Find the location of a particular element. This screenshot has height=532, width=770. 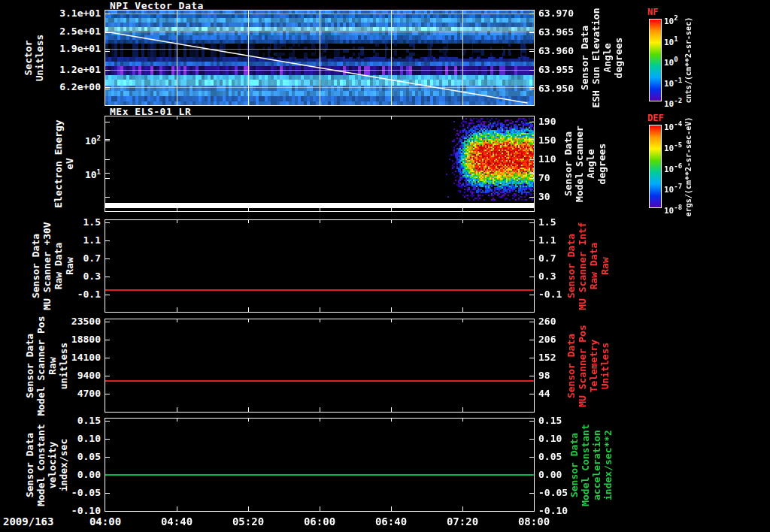

right-axis-label: Sensor DataModel Constantaccelerationind… is located at coordinates (591, 461).